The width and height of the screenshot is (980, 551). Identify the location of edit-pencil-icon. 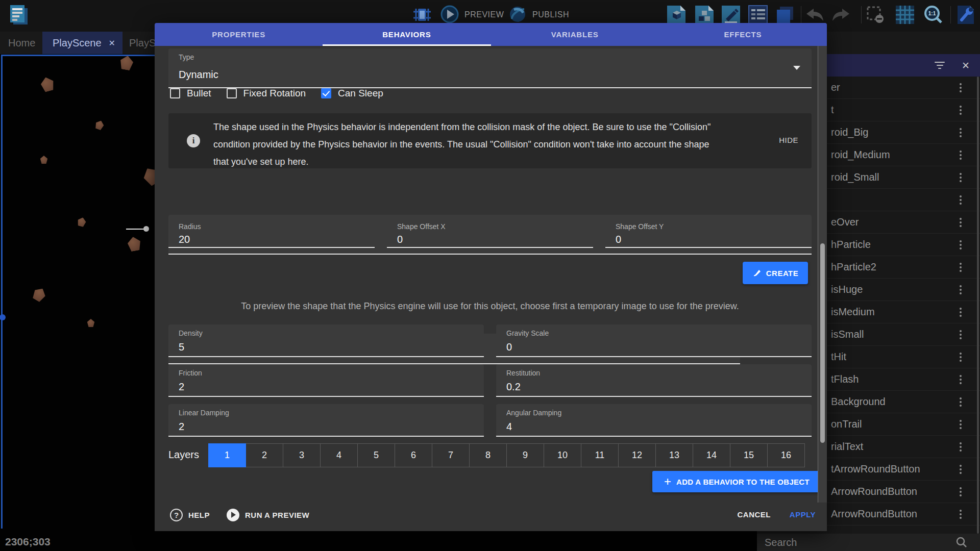
(731, 15).